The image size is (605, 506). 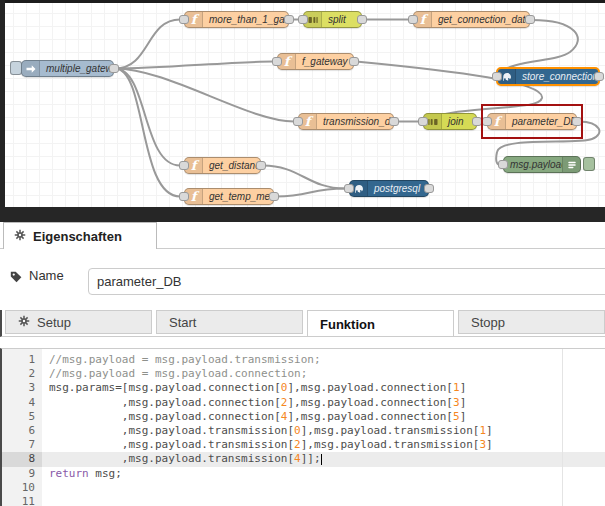 I want to click on properties-tab-label: Eigenschaften, so click(x=78, y=236).